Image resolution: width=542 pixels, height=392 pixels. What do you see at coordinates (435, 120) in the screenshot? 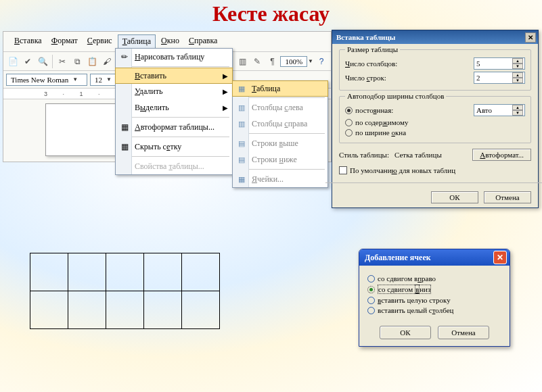
I see `autofit-group: Автоподбор ширины столбцов постоянная: ▲…` at bounding box center [435, 120].